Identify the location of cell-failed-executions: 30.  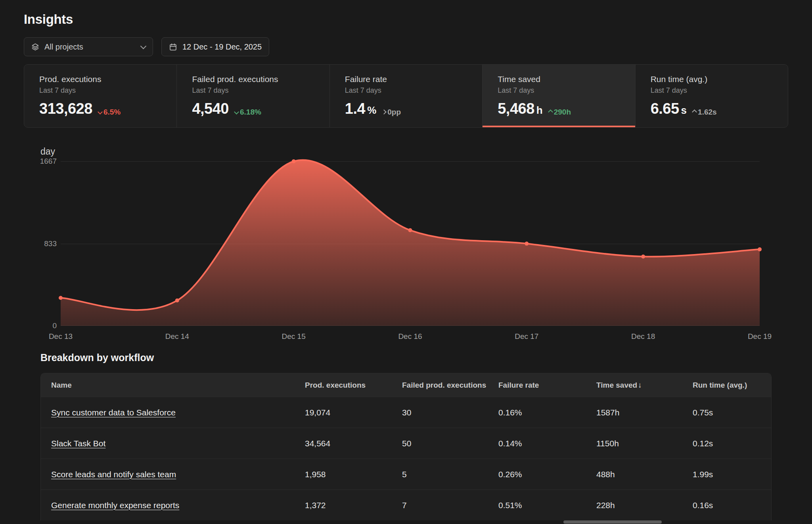
(450, 413).